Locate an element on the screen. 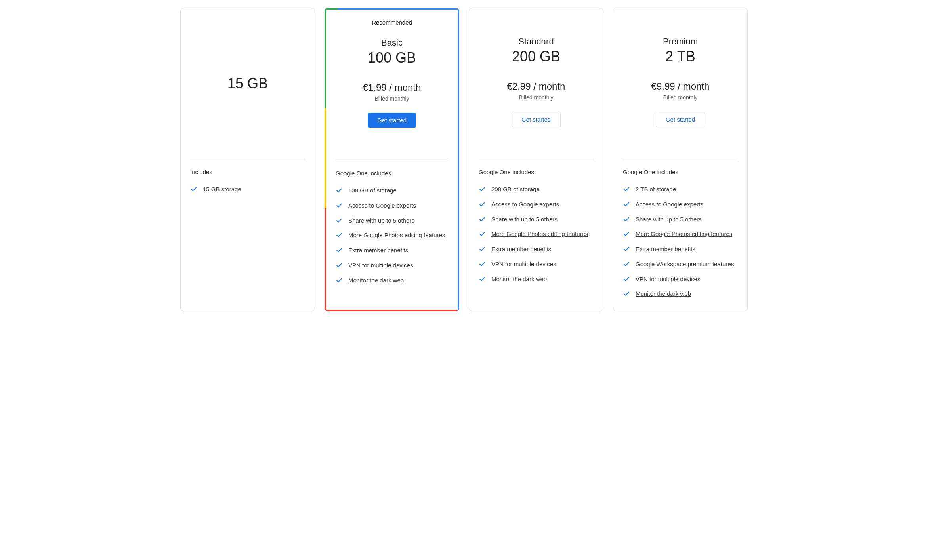 This screenshot has height=560, width=928. feature-list: 2 TB of storageAccess to Google expertsS… is located at coordinates (680, 242).